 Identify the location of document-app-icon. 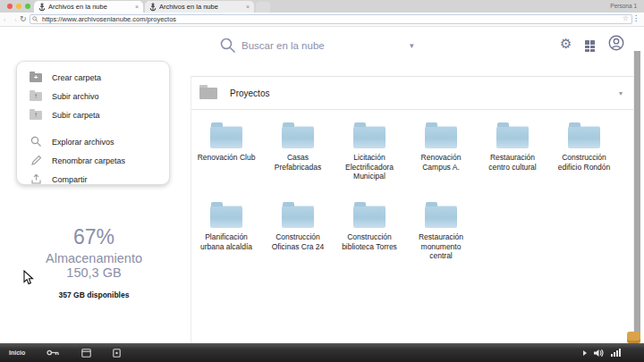
(116, 353).